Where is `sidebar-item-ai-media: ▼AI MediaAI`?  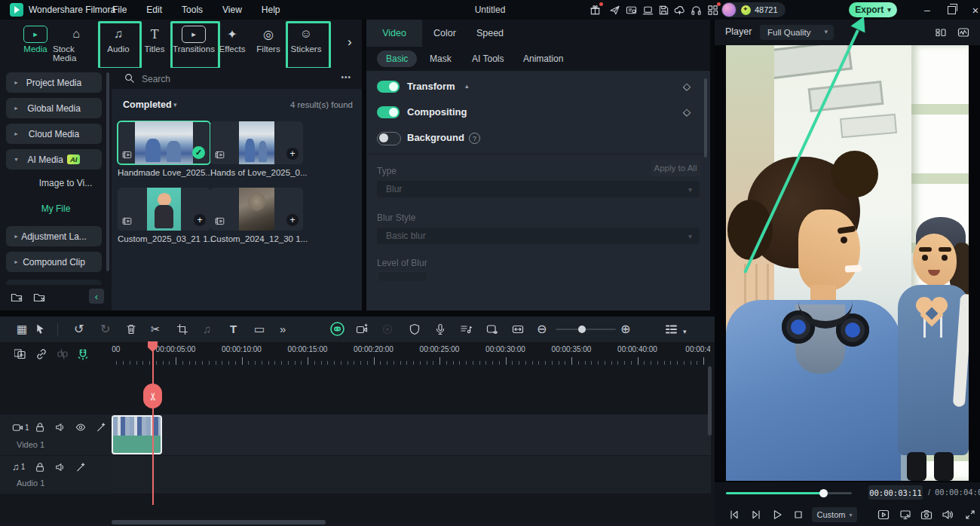
sidebar-item-ai-media: ▼AI MediaAI is located at coordinates (54, 160).